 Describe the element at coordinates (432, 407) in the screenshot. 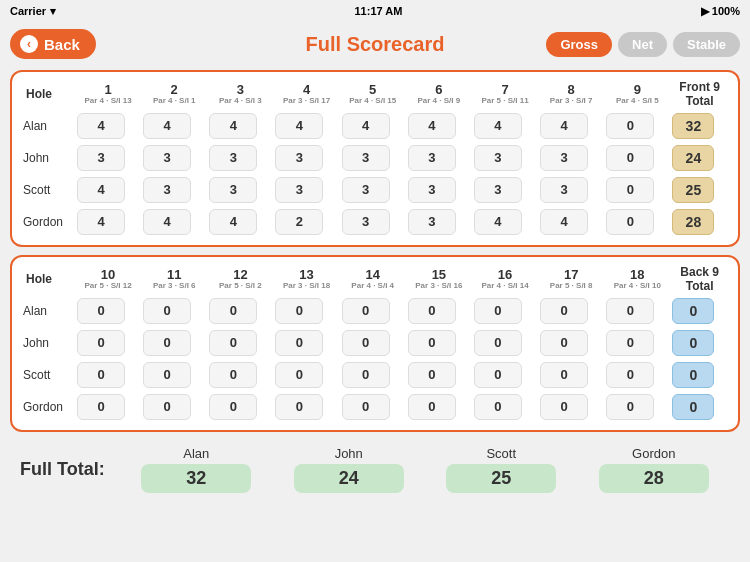

I see `back9-score-p3-h5: 0` at that location.